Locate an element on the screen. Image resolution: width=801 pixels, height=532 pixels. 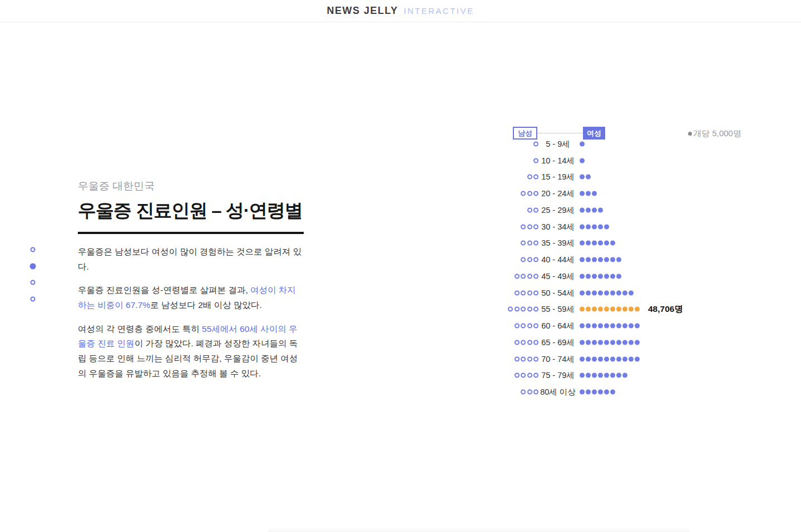
paragraph-2: 우울증 진료인원을 성-연령별로 살펴본 결과, 여성이 차지하는 비중이 67… is located at coordinates (191, 298).